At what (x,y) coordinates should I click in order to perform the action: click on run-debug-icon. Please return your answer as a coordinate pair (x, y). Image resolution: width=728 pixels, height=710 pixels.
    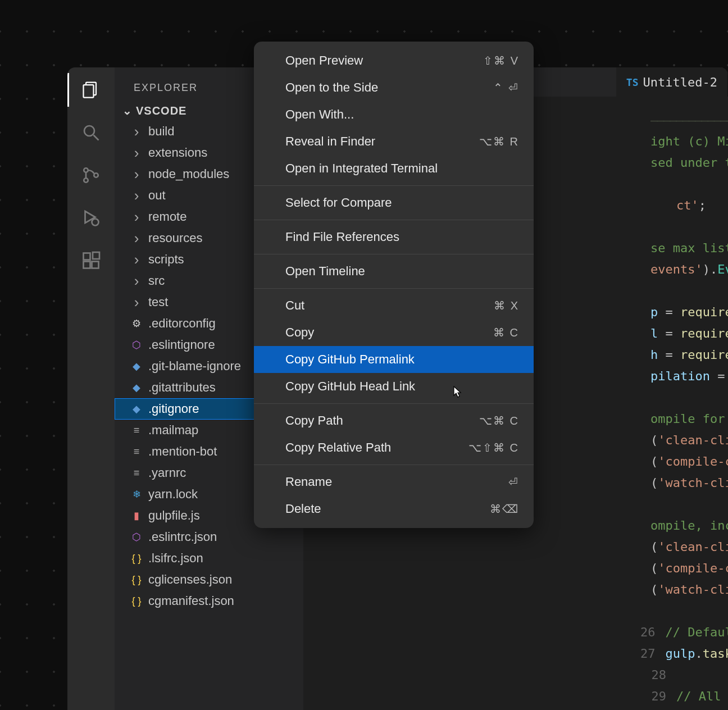
    Looking at the image, I should click on (91, 218).